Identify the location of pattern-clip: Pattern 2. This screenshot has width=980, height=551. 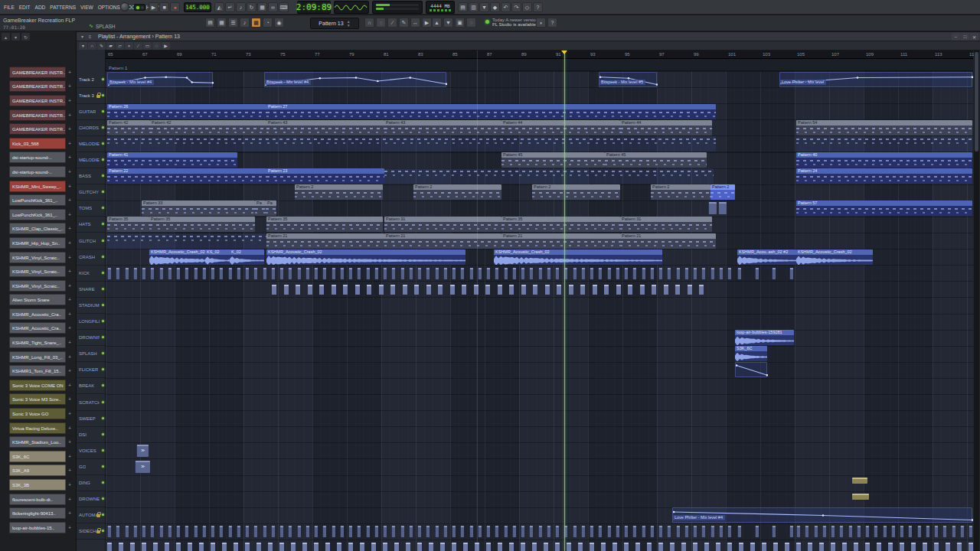
(723, 192).